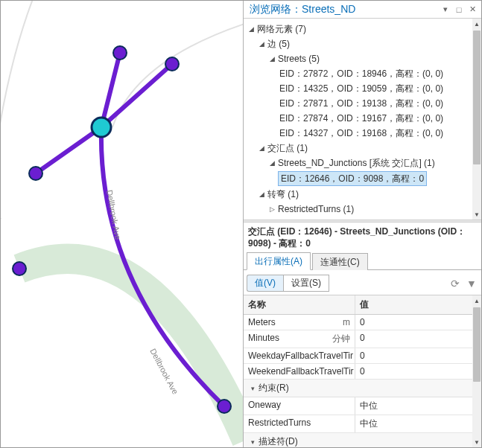 The width and height of the screenshot is (482, 448). What do you see at coordinates (362, 388) in the screenshot?
I see `section-constraints: ▾约束(R)` at bounding box center [362, 388].